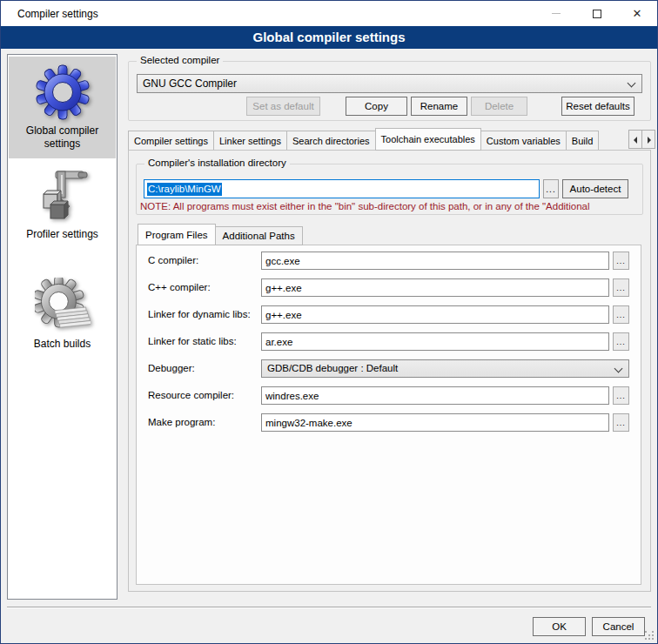 The image size is (658, 644). I want to click on rename-button: Rename, so click(439, 106).